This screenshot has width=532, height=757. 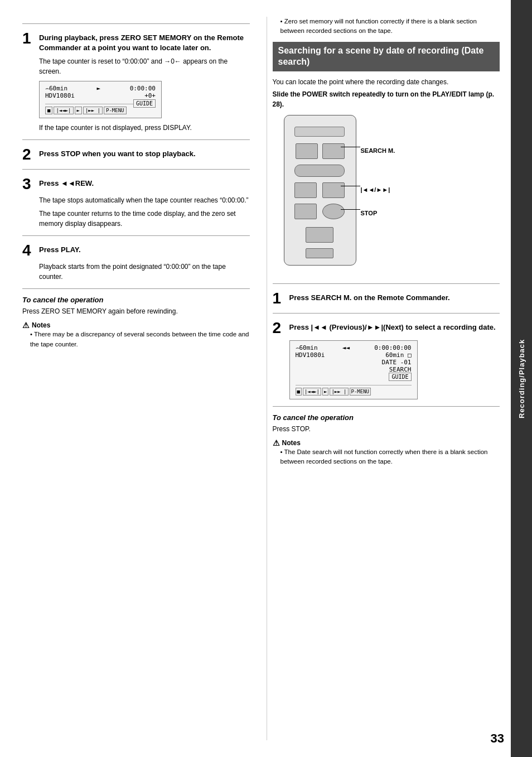 What do you see at coordinates (386, 57) in the screenshot?
I see `section-heading-box: Searching for a scene by date of recordi…` at bounding box center [386, 57].